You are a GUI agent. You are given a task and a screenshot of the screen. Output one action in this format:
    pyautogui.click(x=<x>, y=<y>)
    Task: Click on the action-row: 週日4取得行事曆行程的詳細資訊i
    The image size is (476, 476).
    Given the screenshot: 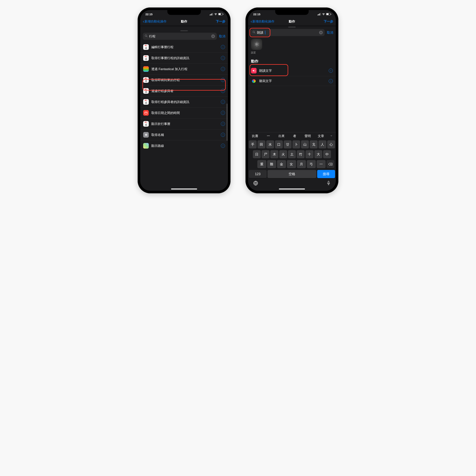 What is the action you would take?
    pyautogui.click(x=184, y=58)
    